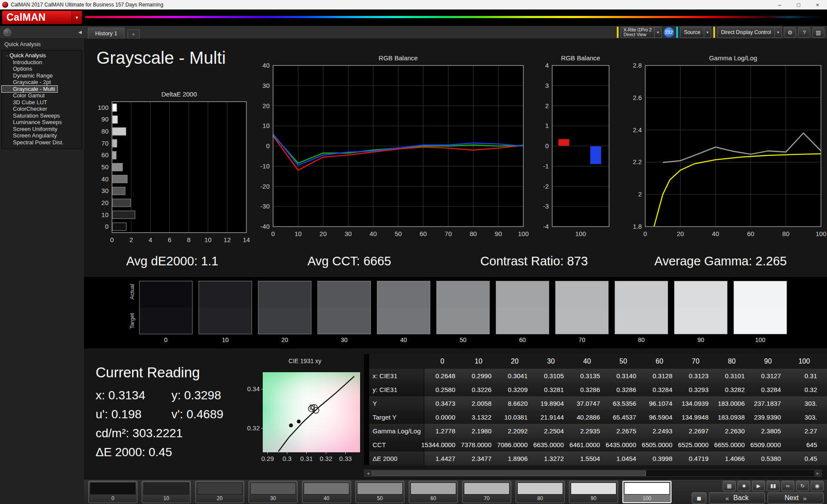 The height and width of the screenshot is (504, 827). What do you see at coordinates (344, 340) in the screenshot?
I see `swatch-label: 30` at bounding box center [344, 340].